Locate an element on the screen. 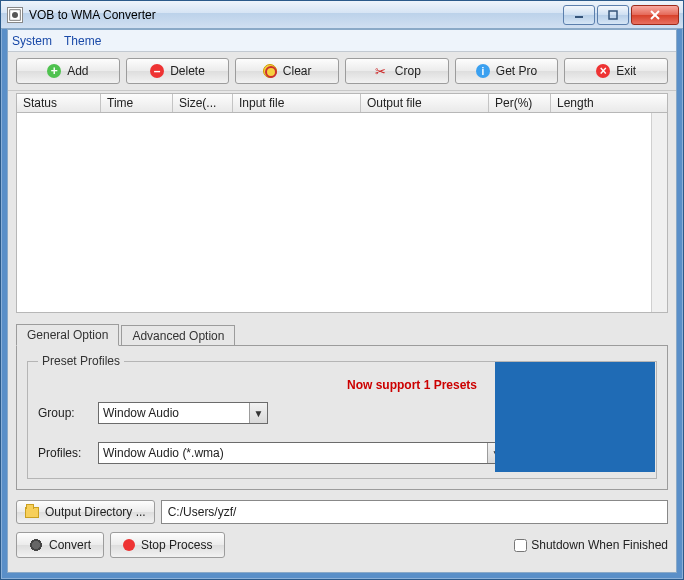  table-header: Status Time Size(... Input file Output f… is located at coordinates (342, 103).